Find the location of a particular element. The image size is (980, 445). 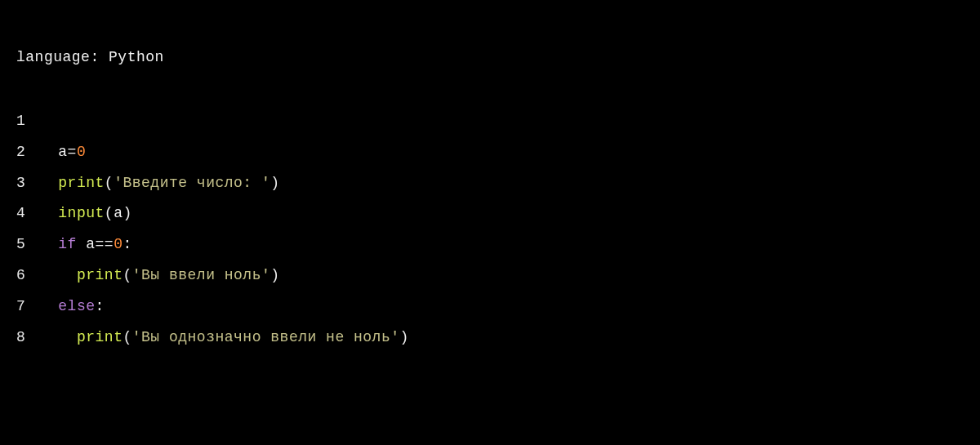

line-content: else: is located at coordinates (234, 307).